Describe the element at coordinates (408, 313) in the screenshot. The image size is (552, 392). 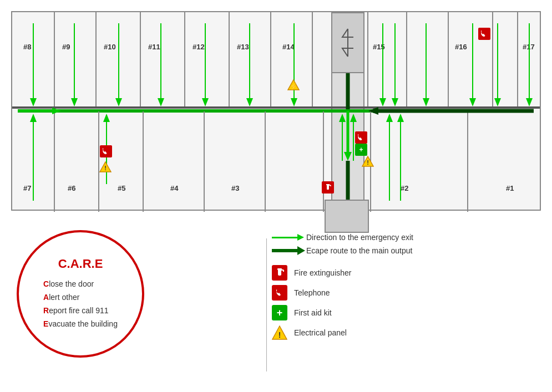
I see `legend-firstaid-row: + First aid kit` at that location.